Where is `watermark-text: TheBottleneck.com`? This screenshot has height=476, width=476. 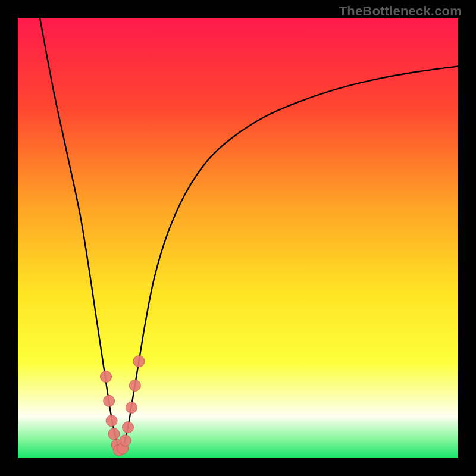
watermark-text: TheBottleneck.com is located at coordinates (400, 11).